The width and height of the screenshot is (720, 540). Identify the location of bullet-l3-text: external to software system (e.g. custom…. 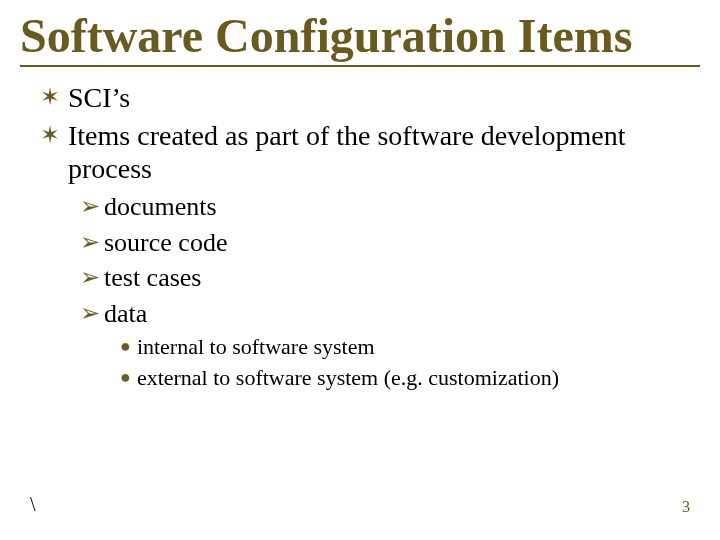
(348, 378).